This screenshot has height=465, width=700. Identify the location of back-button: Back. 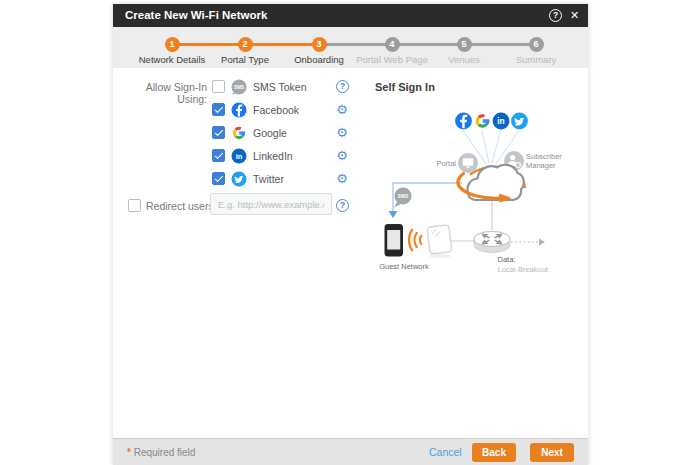
(494, 452).